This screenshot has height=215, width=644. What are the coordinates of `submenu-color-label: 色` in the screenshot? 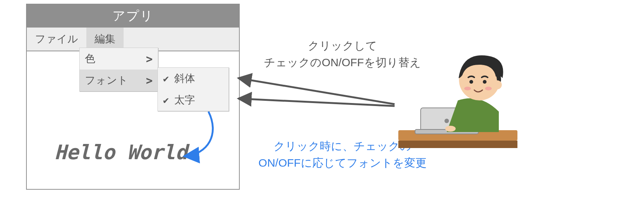 It's located at (90, 59).